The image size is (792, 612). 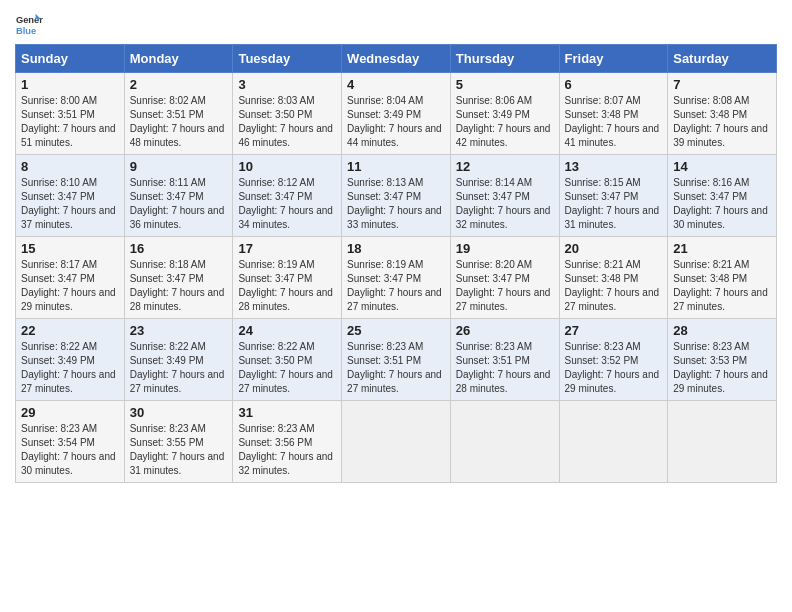 I want to click on calendar-cell: 27Sunrise: 8:23 AMSunset: 3:52 PMDayligh…, so click(x=614, y=360).